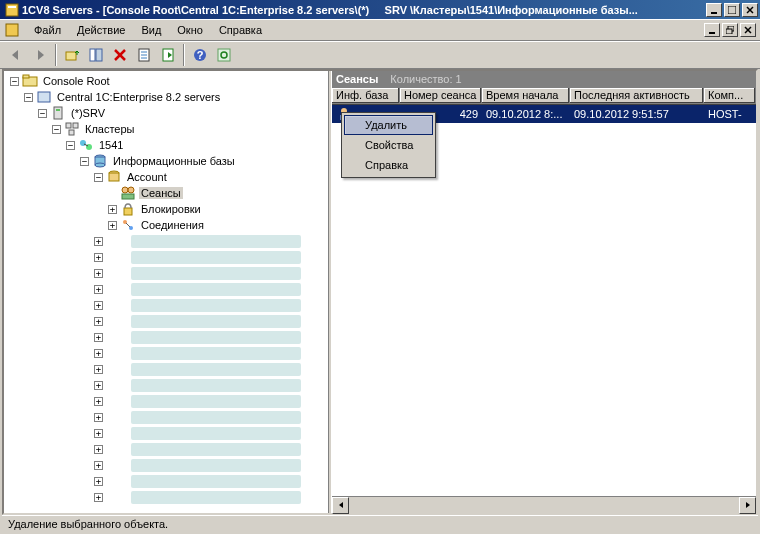  I want to click on properties-button, so click(144, 55).